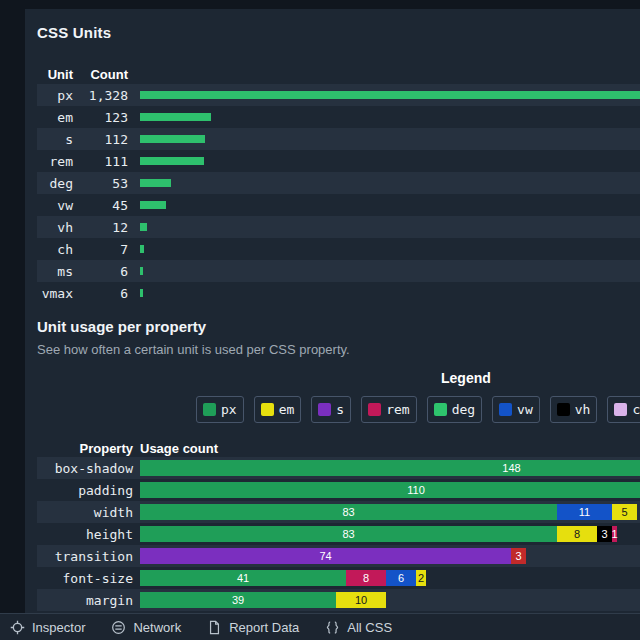  Describe the element at coordinates (370, 628) in the screenshot. I see `tab-label: All CSS` at that location.